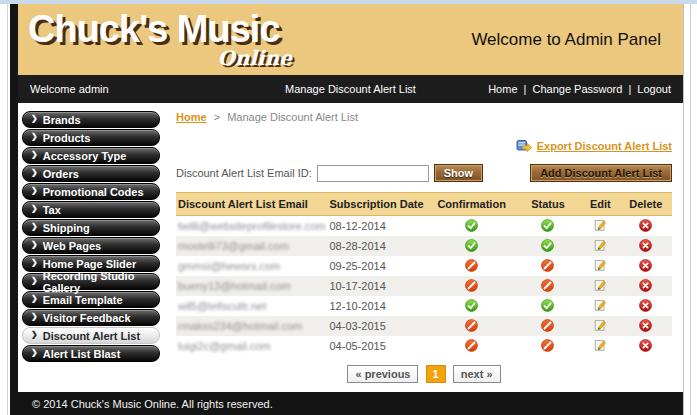 The width and height of the screenshot is (697, 415). Describe the element at coordinates (167, 29) in the screenshot. I see `logo-title: Chuck's Music` at that location.